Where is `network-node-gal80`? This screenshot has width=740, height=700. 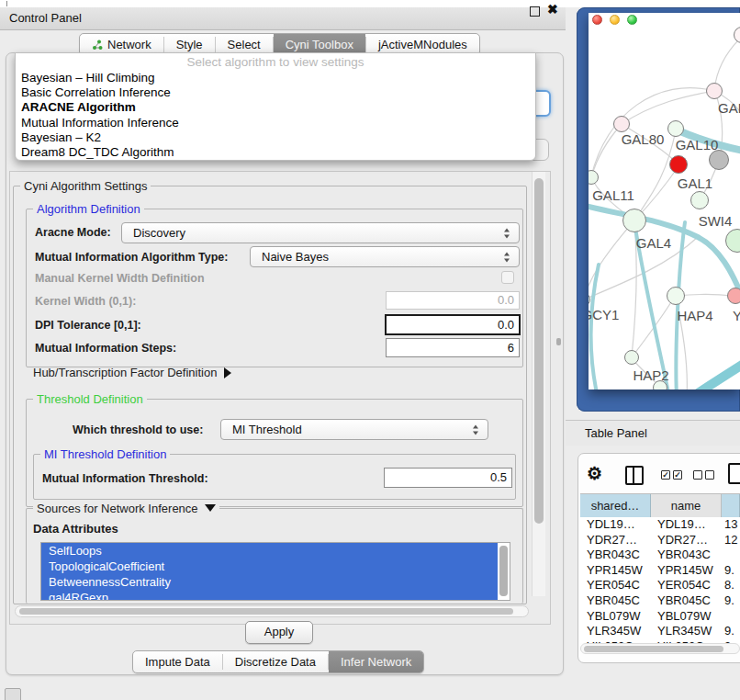 network-node-gal80 is located at coordinates (622, 124).